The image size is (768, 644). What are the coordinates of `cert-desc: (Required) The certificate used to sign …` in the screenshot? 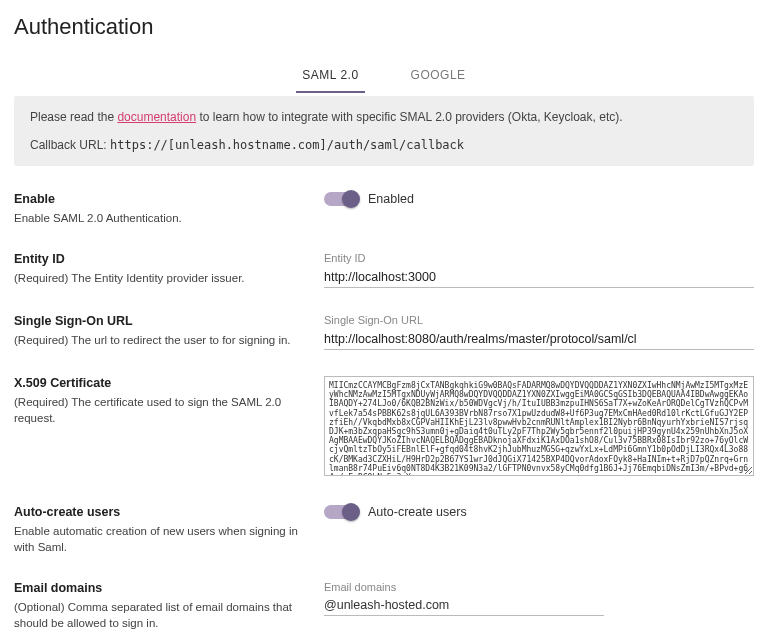 It's located at (159, 410).